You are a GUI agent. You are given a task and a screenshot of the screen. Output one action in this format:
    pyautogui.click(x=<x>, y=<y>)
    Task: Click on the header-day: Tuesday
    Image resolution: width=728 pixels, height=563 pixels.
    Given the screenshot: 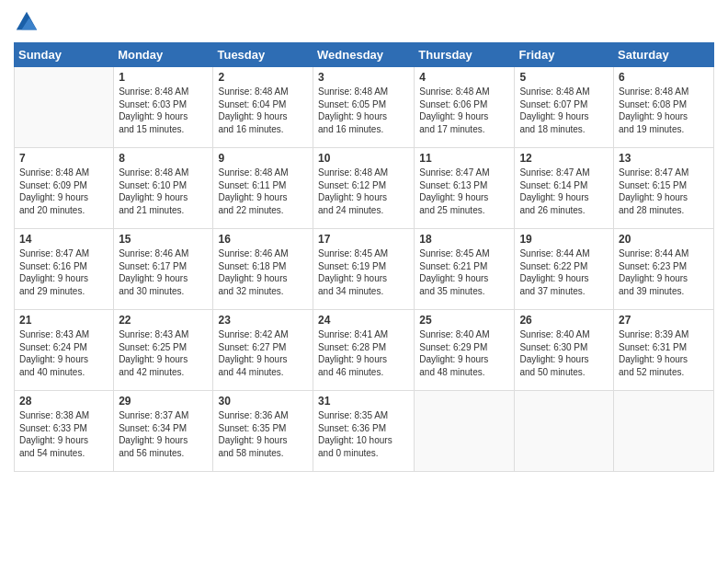 What is the action you would take?
    pyautogui.click(x=263, y=55)
    